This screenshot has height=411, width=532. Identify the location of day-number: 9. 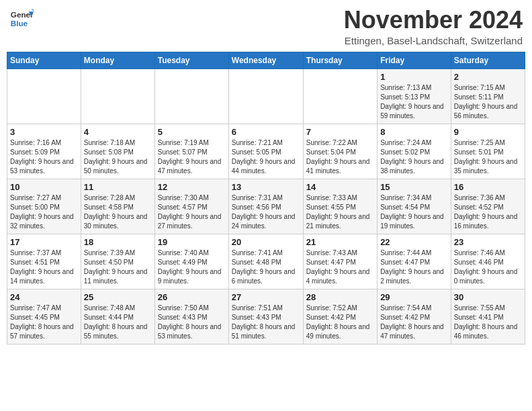
(488, 132).